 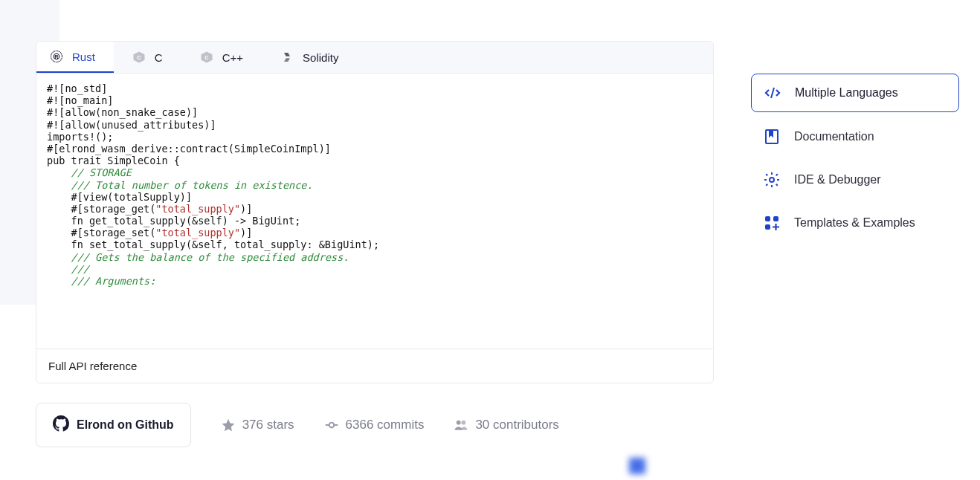 I want to click on tab-label: C++, so click(x=233, y=58).